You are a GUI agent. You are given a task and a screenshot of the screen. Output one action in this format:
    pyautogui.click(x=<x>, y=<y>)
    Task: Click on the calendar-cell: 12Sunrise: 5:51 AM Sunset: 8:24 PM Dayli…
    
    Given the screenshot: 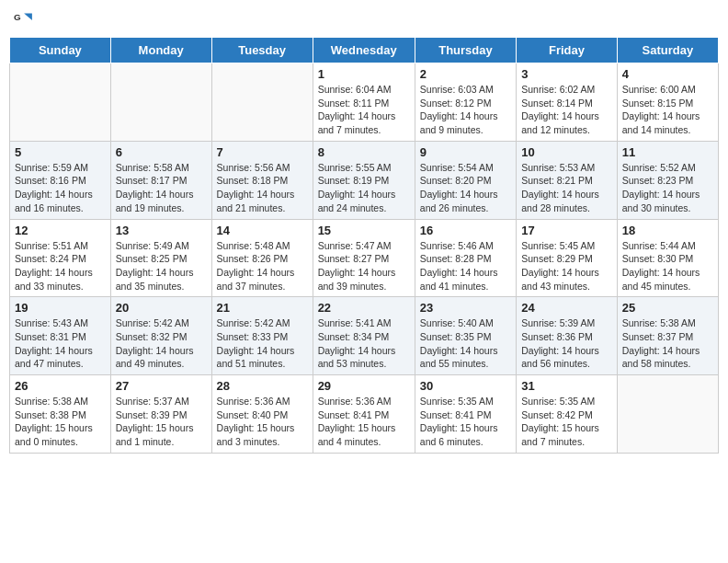 What is the action you would take?
    pyautogui.click(x=61, y=258)
    